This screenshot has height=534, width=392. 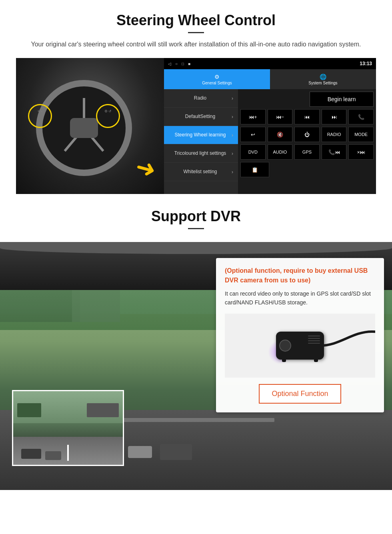 What do you see at coordinates (300, 346) in the screenshot?
I see `dvr-camera-illustration` at bounding box center [300, 346].